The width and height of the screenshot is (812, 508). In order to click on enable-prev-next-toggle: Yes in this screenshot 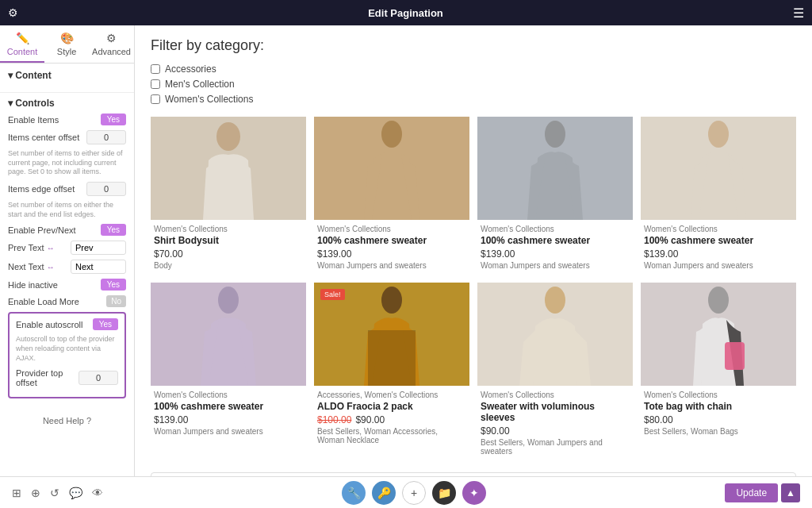, I will do `click(113, 230)`.